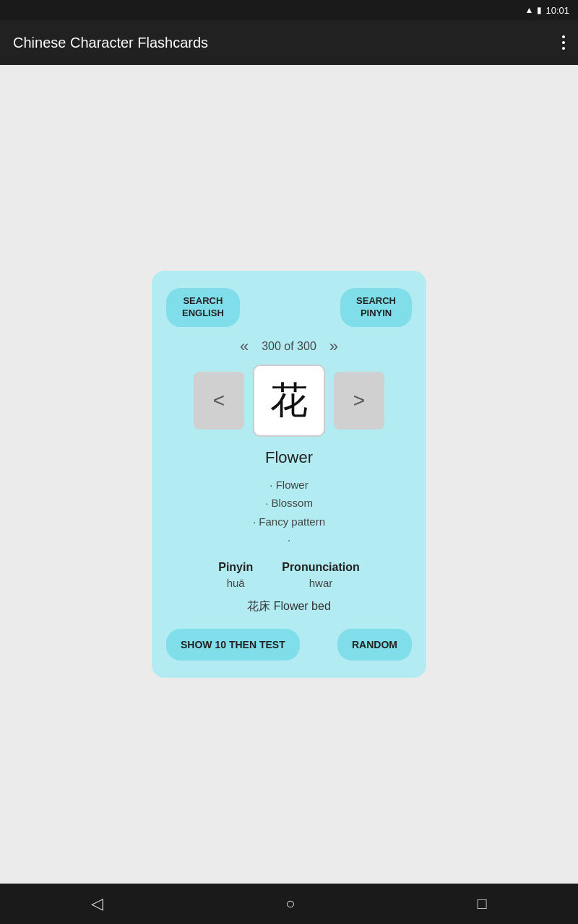 This screenshot has width=578, height=924. Describe the element at coordinates (111, 43) in the screenshot. I see `app-title: Chinese Character Flashcards` at that location.